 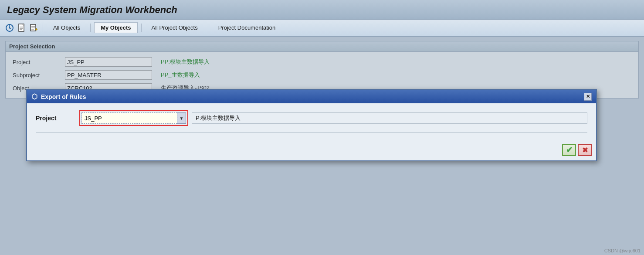 What do you see at coordinates (312, 133) in the screenshot?
I see `dialog-separator` at bounding box center [312, 133].